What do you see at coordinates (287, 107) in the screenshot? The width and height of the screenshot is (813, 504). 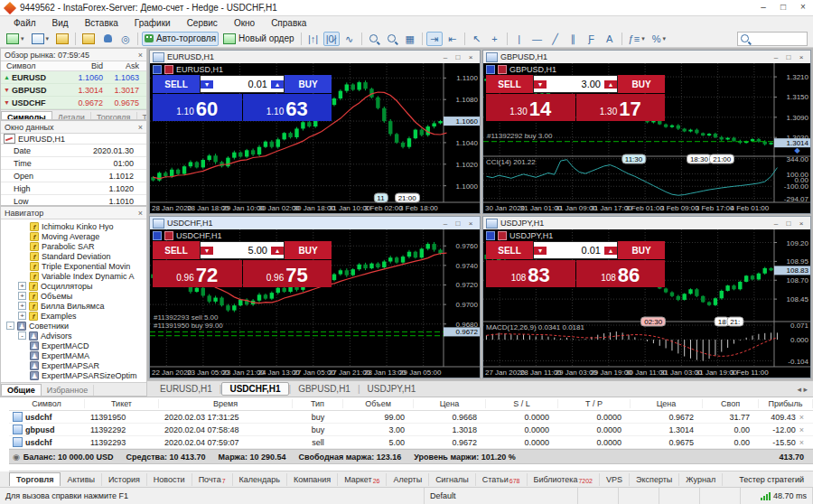 I see `buy-price: 1.1063` at bounding box center [287, 107].